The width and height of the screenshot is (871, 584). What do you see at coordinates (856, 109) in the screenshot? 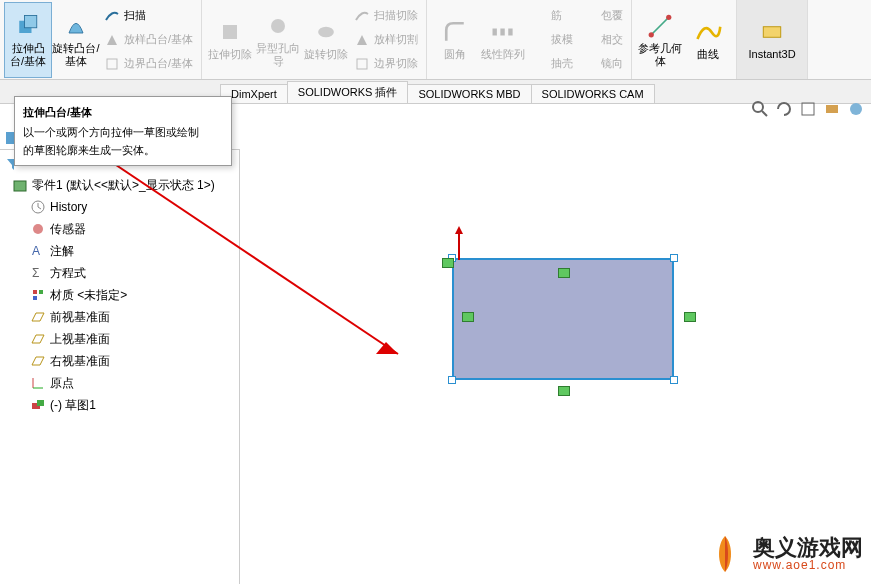
I see `appearance-icon` at bounding box center [856, 109].